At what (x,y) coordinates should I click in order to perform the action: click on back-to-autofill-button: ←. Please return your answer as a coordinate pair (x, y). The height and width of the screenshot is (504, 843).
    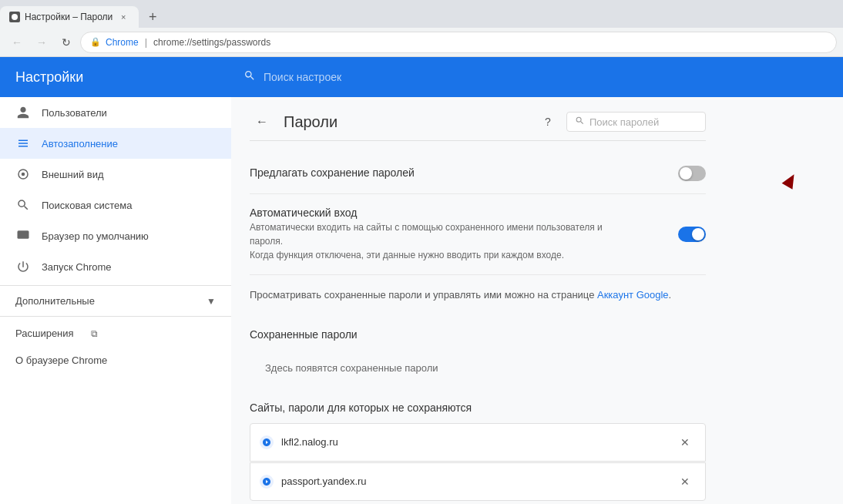
    Looking at the image, I should click on (262, 122).